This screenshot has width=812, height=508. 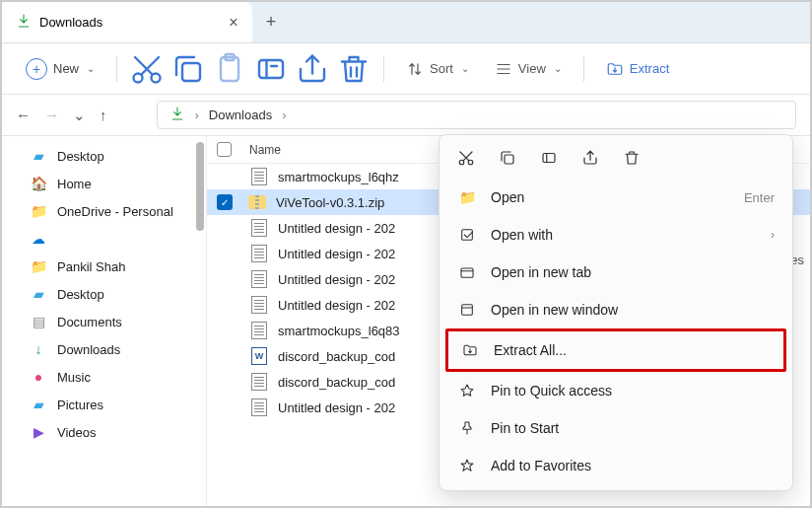 What do you see at coordinates (616, 466) in the screenshot?
I see `ctx-add-favorites: Add to Favorites` at bounding box center [616, 466].